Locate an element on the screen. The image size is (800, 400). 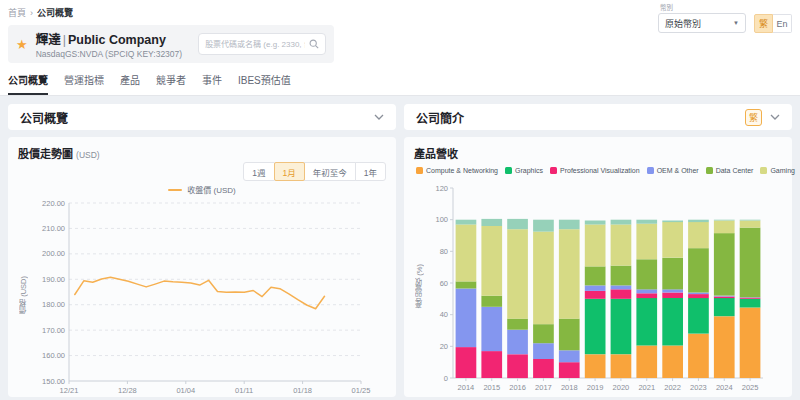
svg-text: 170.00 is located at coordinates (54, 330).